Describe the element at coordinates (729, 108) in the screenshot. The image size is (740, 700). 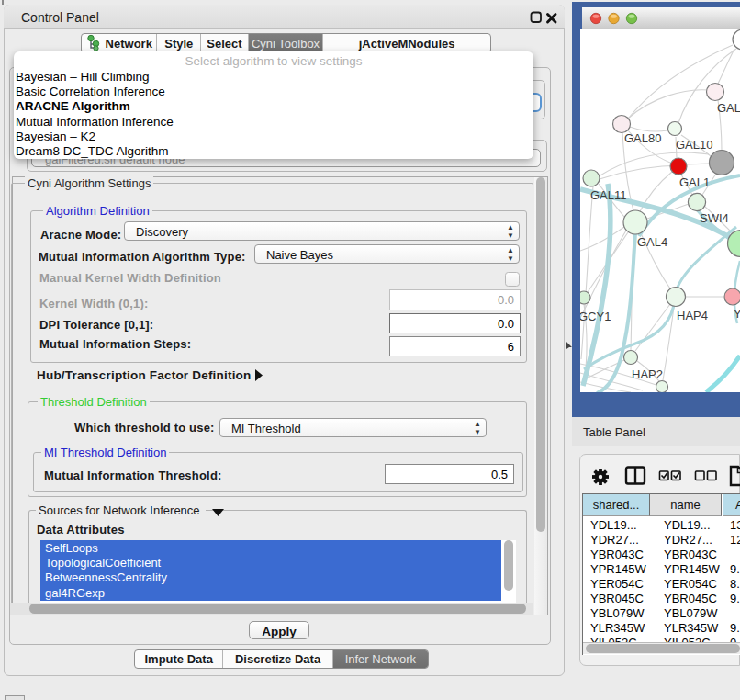
I see `svg-text: GAL` at that location.